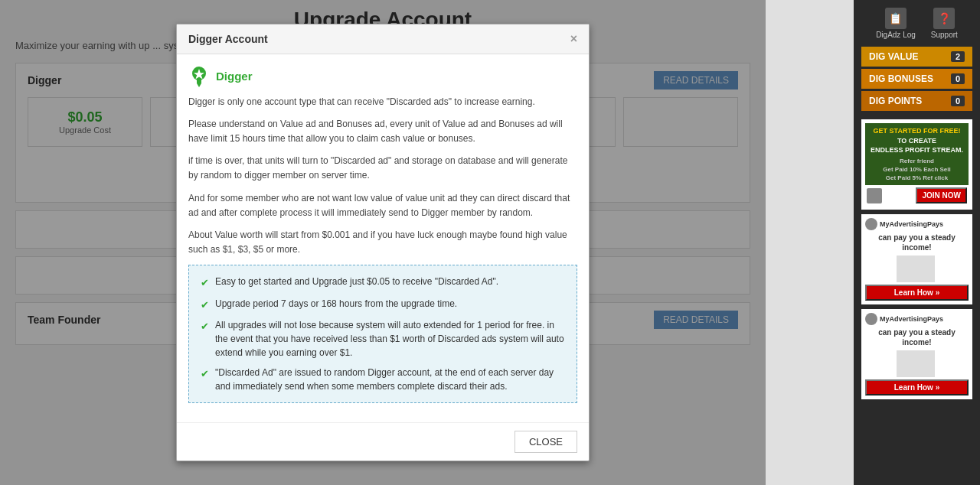 The width and height of the screenshot is (980, 485). Describe the element at coordinates (871, 319) in the screenshot. I see `ad3-logo` at that location.